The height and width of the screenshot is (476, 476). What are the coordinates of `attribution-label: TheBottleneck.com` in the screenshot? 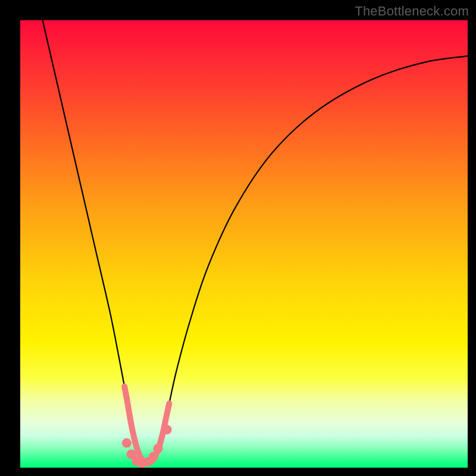 It's located at (412, 11).